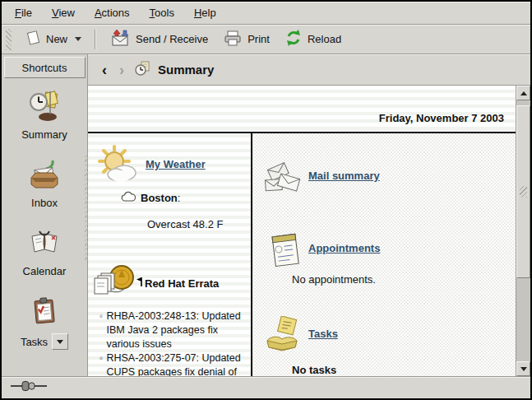 The image size is (532, 400). What do you see at coordinates (63, 13) in the screenshot?
I see `menu-view: View` at bounding box center [63, 13].